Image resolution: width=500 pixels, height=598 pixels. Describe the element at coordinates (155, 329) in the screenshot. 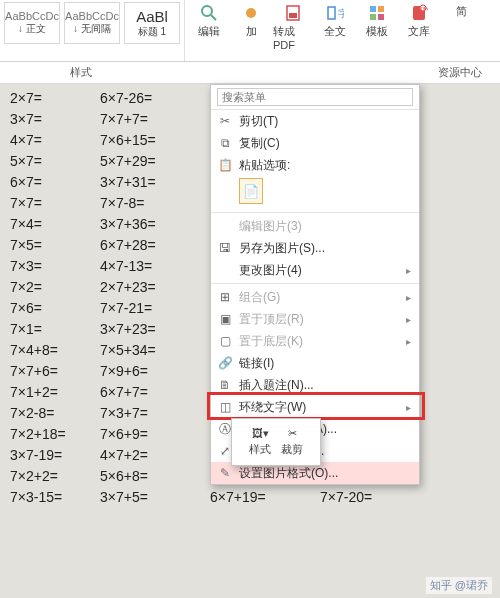

I see `doc-cell: 3×7+23=` at that location.